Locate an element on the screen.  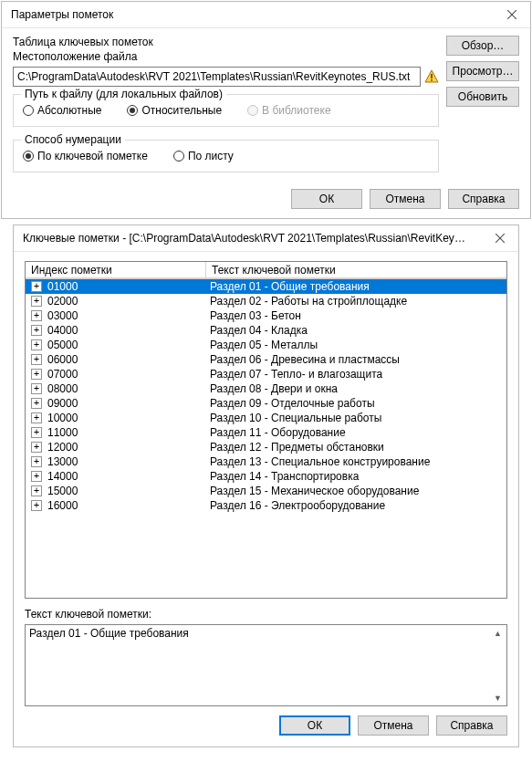
keynote-code: 09000 is located at coordinates (62, 403).